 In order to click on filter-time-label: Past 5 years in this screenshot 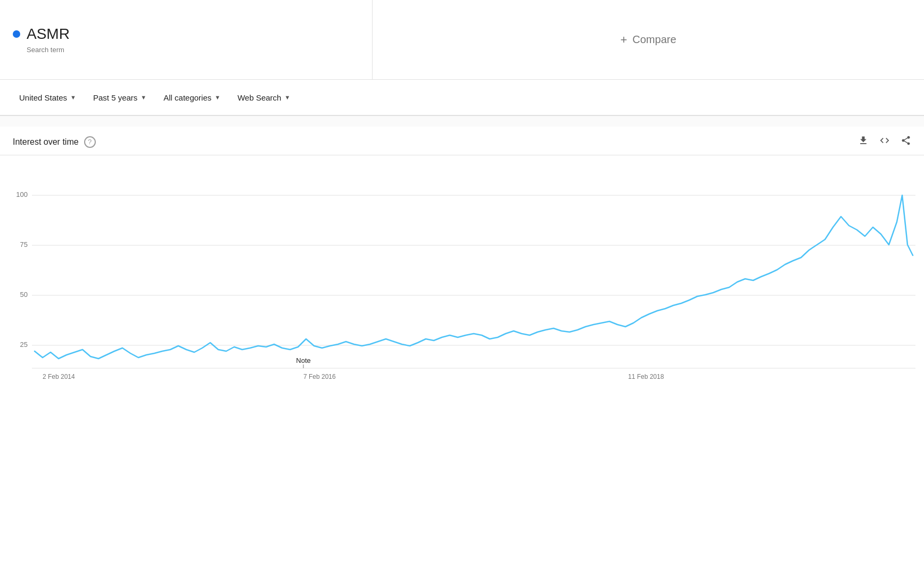, I will do `click(115, 98)`.